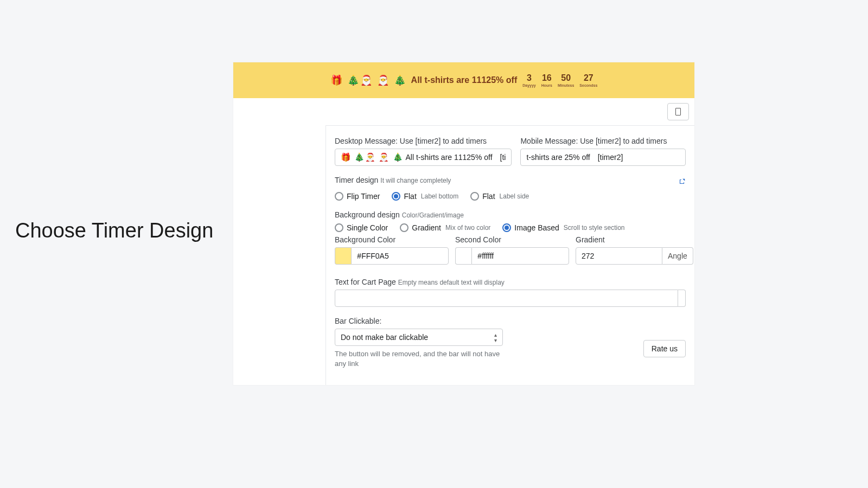 The width and height of the screenshot is (868, 488). What do you see at coordinates (510, 215) in the screenshot?
I see `background-design-label: Background design Color/Gradient/image` at bounding box center [510, 215].